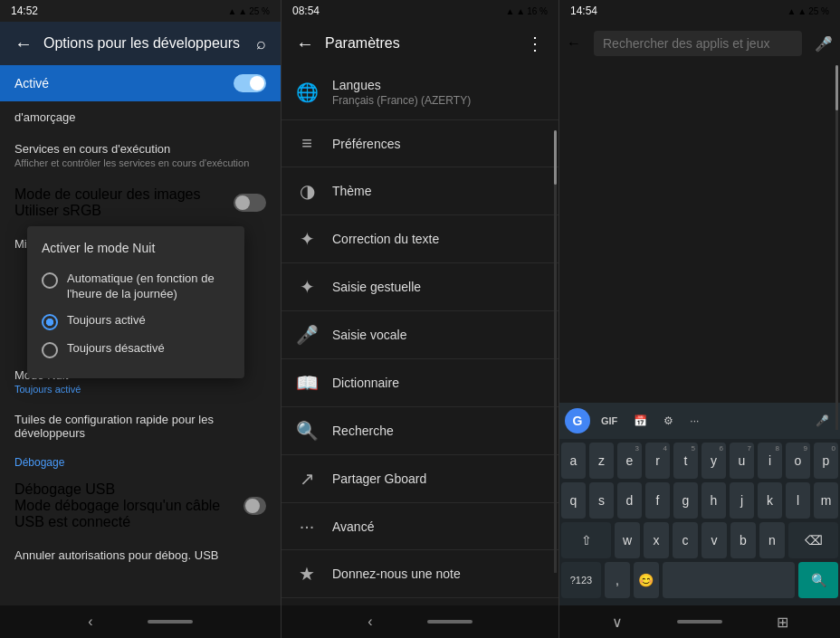 The image size is (840, 638). What do you see at coordinates (826, 461) in the screenshot?
I see `key-p: p0` at bounding box center [826, 461].